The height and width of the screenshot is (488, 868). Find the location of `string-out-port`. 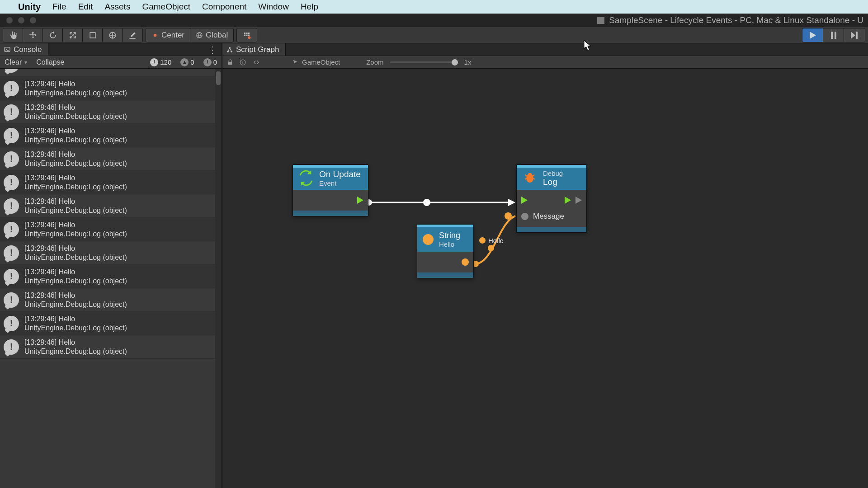

string-out-port is located at coordinates (465, 262).